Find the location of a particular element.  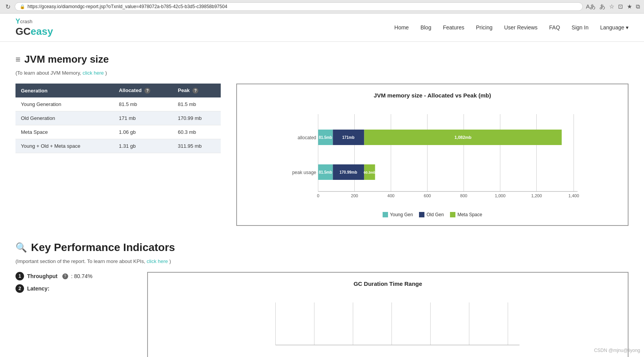

kpi-items: 1 Throughput ? : 80.74% 2 Latency: is located at coordinates (74, 284).